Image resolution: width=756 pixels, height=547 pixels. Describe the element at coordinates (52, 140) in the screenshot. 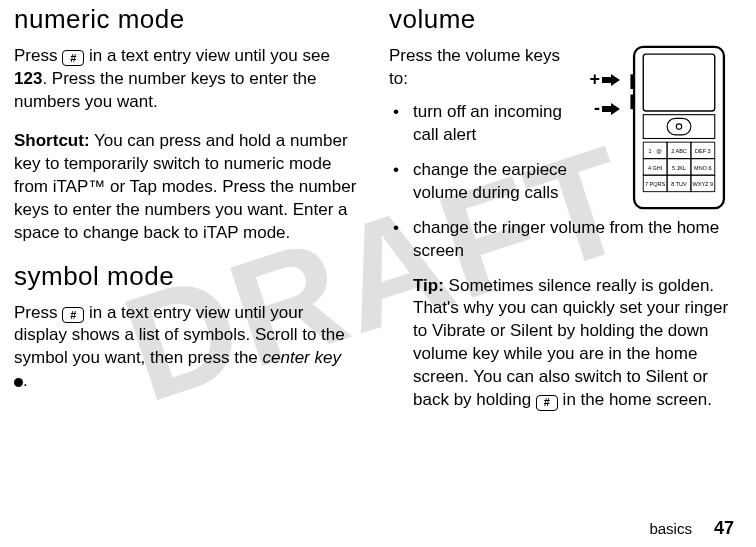

I see `shortcut-label: Shortcut:` at that location.